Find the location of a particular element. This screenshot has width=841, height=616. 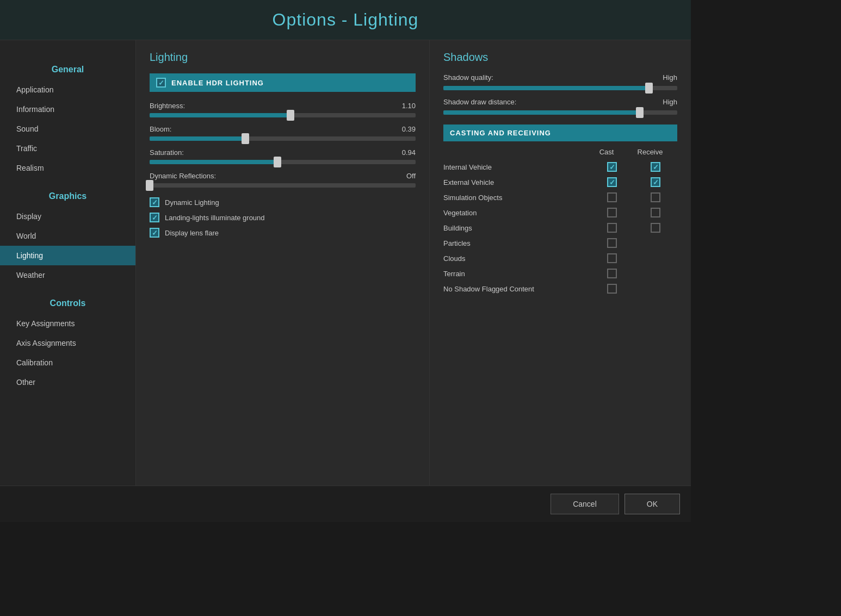

buildings-cast is located at coordinates (612, 228).